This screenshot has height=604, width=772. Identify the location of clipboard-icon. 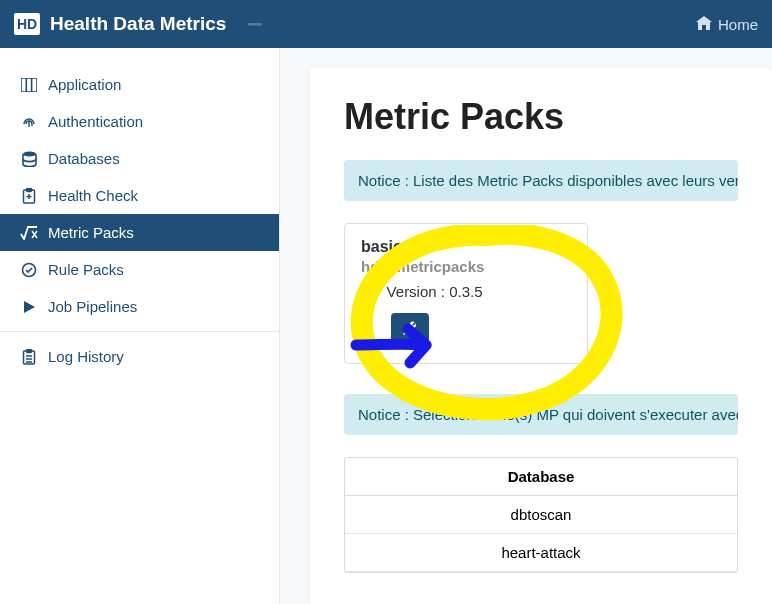
(29, 196).